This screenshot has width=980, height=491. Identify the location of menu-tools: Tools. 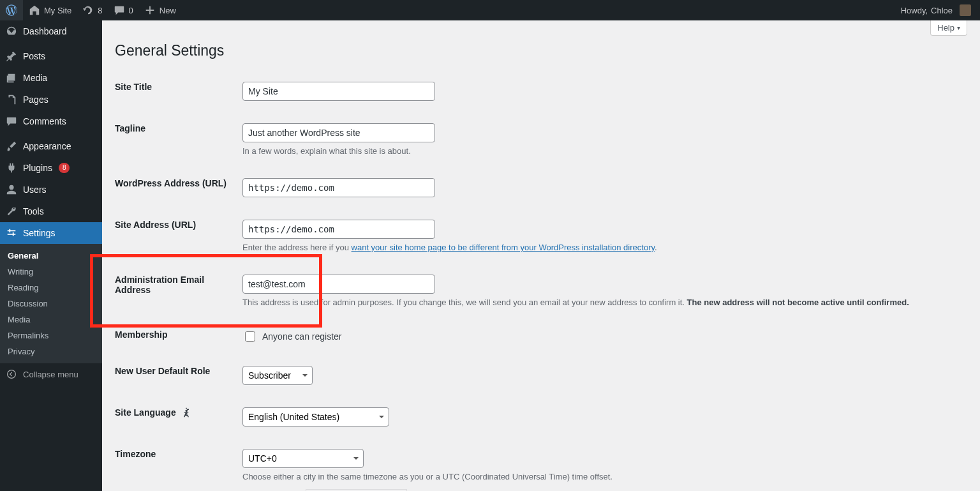
(51, 211).